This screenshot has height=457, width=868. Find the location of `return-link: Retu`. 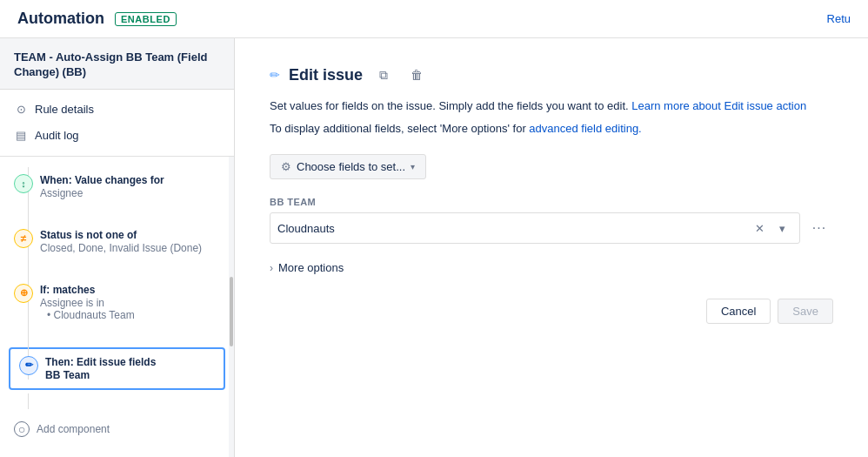

return-link: Retu is located at coordinates (838, 19).